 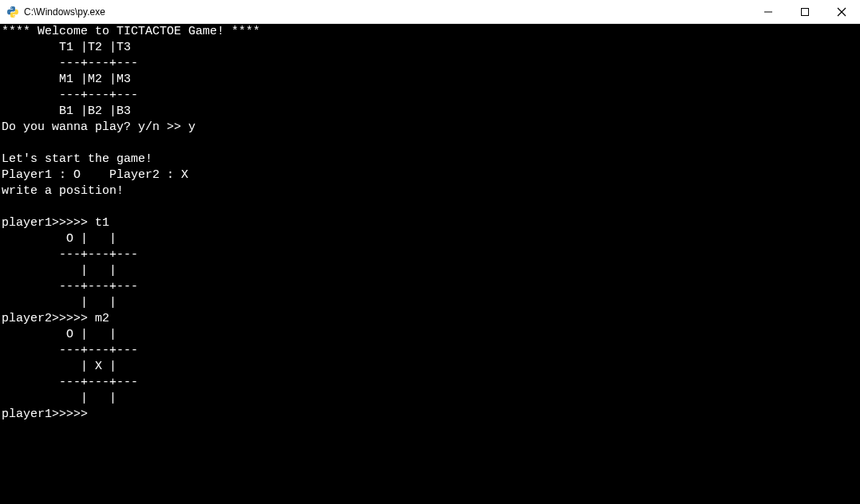 I want to click on window-titlebar: C:\Windows\py.exe, so click(x=430, y=12).